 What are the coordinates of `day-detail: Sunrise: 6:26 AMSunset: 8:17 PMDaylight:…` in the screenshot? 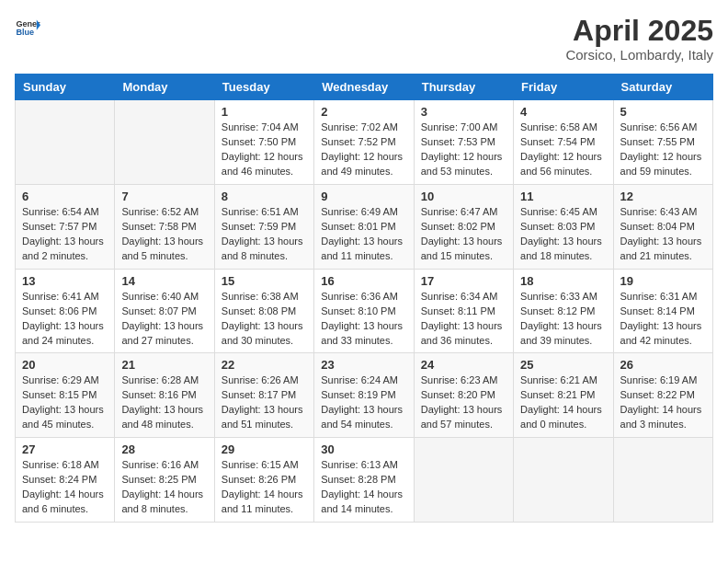 It's located at (265, 403).